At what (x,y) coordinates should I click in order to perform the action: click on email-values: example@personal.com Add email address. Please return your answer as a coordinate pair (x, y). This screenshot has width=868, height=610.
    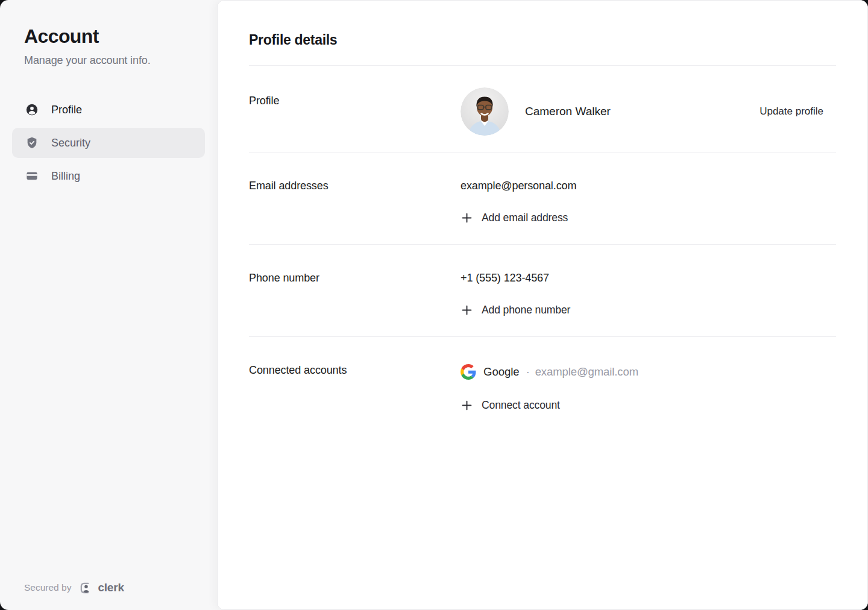
    Looking at the image, I should click on (649, 202).